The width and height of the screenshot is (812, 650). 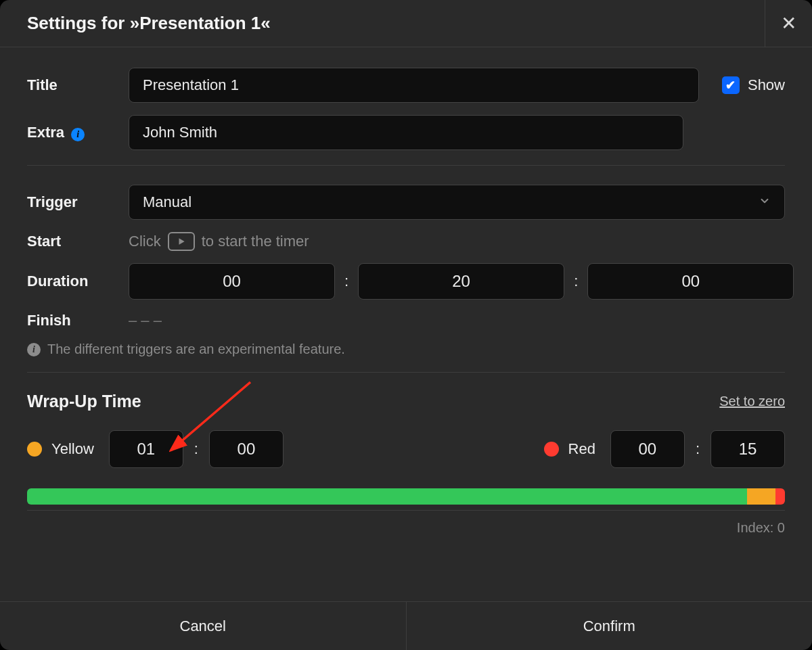 I want to click on yellow-label: Yellow, so click(x=73, y=449).